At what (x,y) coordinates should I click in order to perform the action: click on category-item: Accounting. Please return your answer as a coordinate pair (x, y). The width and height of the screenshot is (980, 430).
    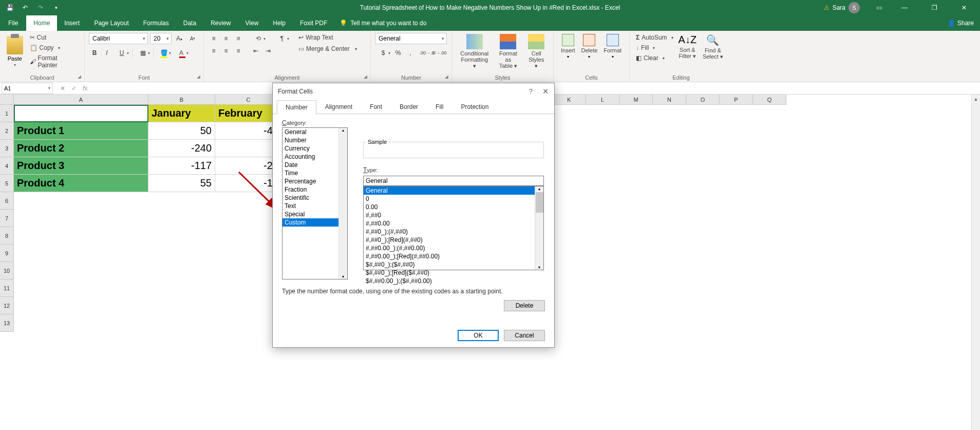
    Looking at the image, I should click on (315, 157).